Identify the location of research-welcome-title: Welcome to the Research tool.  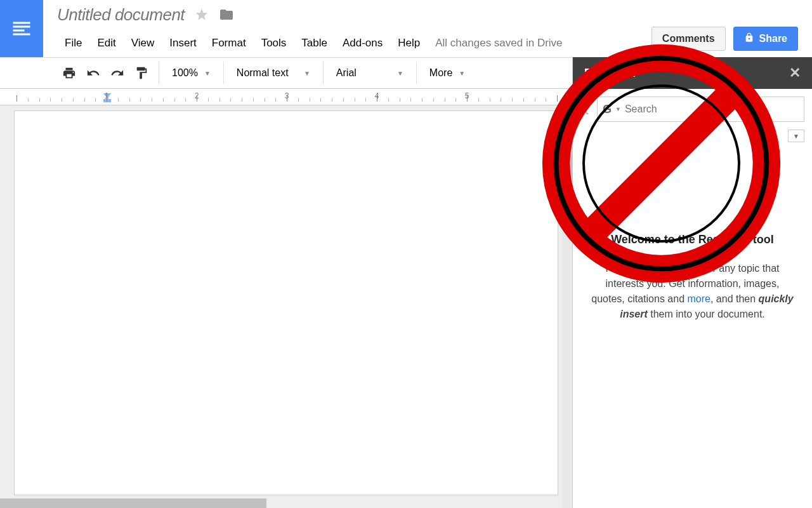
(693, 240).